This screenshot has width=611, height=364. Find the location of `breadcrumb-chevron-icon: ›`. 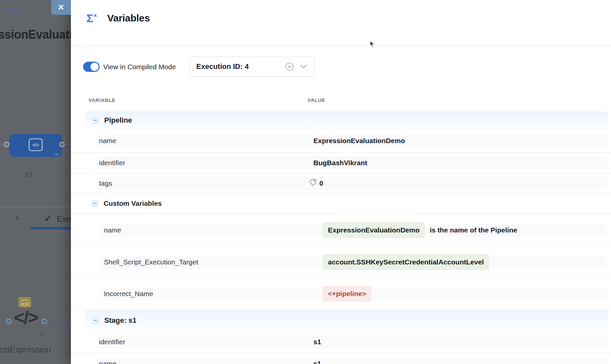

breadcrumb-chevron-icon: › is located at coordinates (25, 10).